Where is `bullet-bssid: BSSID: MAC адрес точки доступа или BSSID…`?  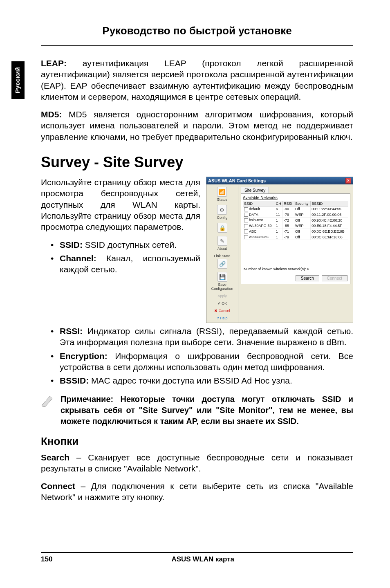 bullet-bssid: BSSID: MAC адрес точки доступа или BSSID… is located at coordinates (202, 380).